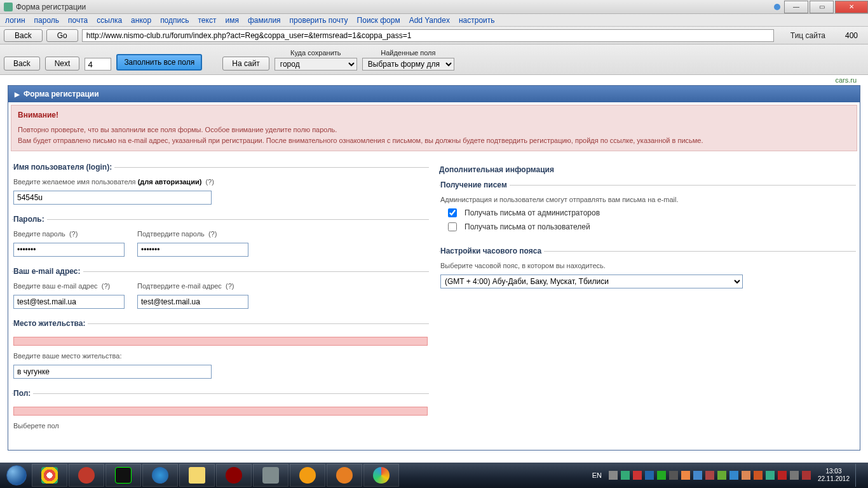  Describe the element at coordinates (179, 286) in the screenshot. I see `email-confirm-label: Подтвердите e-mail адрес` at that location.